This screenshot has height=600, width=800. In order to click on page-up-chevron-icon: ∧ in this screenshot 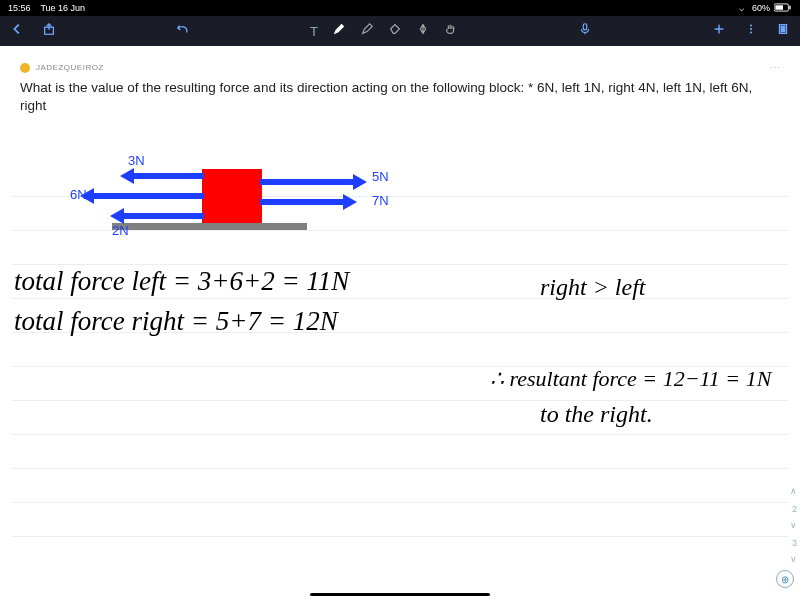, I will do `click(794, 491)`.